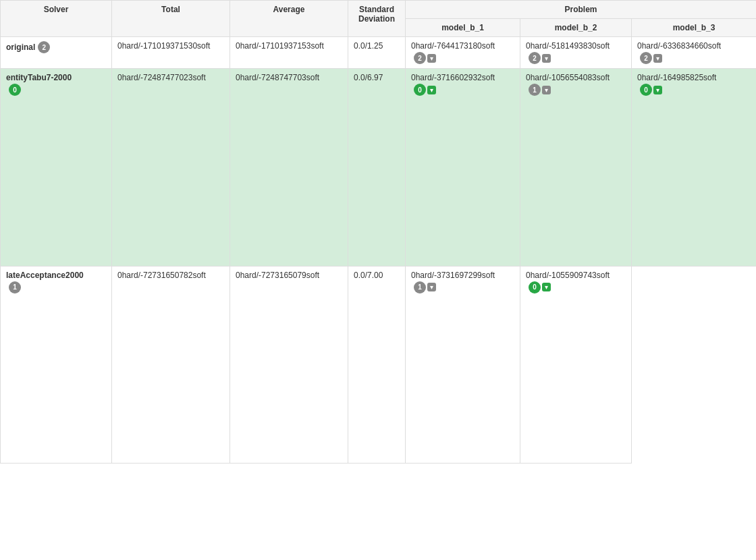 The width and height of the screenshot is (756, 560). Describe the element at coordinates (171, 364) in the screenshot. I see `total-cell: 0hard/-72731650782soft` at that location.